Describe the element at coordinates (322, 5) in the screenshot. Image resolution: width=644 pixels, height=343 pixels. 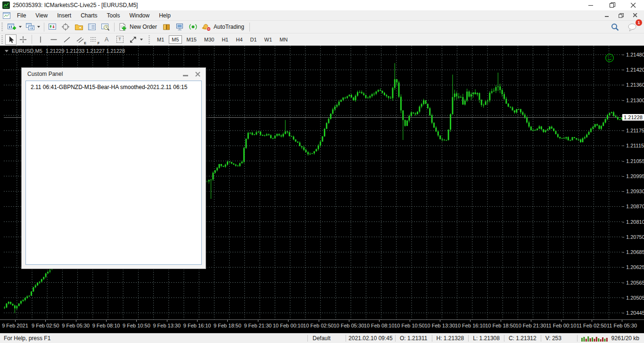
I see `title-bar: 250035393: ICMarketsSC-Live25 - [EURUSD,…` at that location.